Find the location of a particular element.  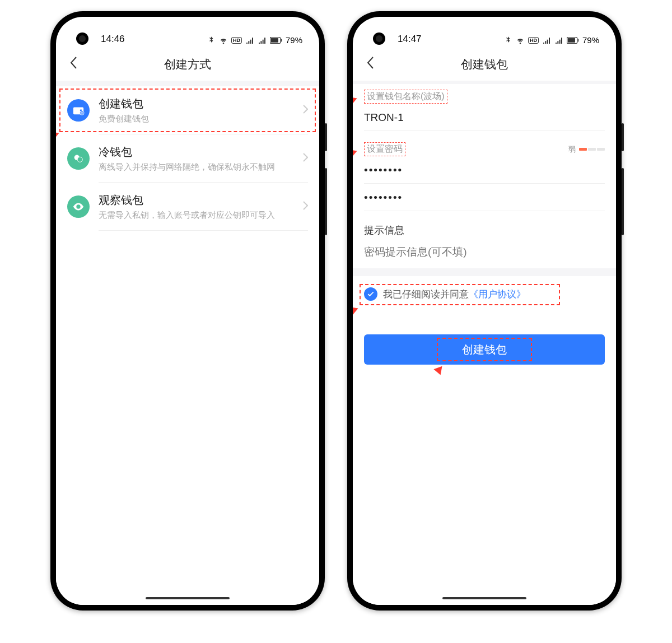

page-title: 创建方式 is located at coordinates (188, 64).